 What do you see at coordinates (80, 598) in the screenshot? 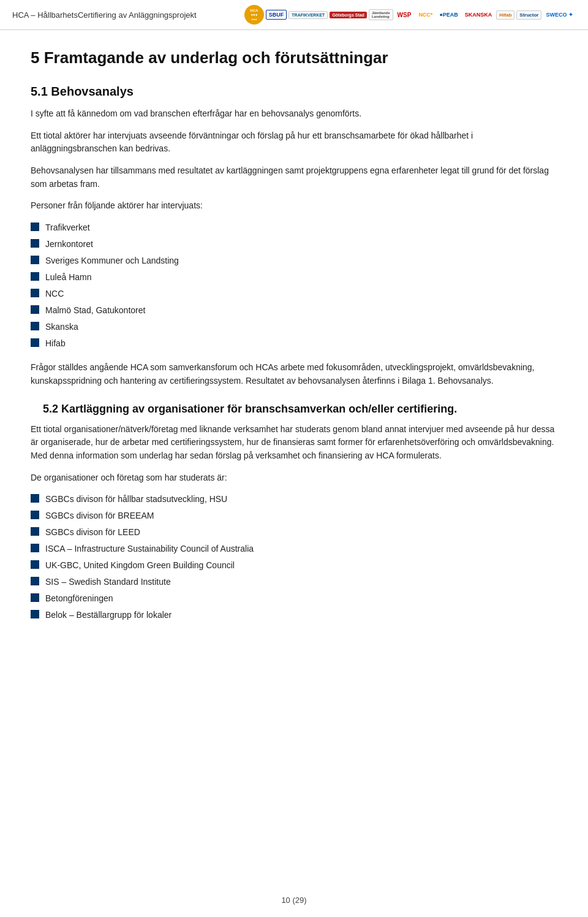
I see `list-item-text: Betongföreningen` at bounding box center [80, 598].